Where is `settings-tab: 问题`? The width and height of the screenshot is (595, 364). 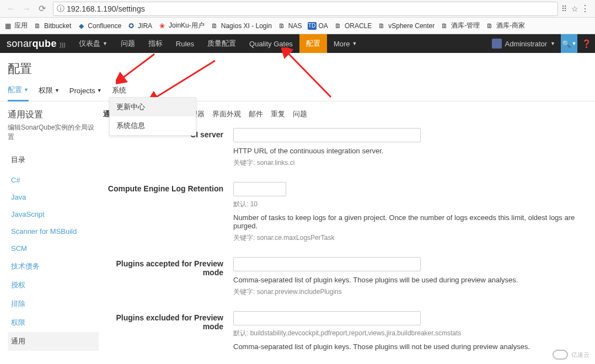
settings-tab: 问题 is located at coordinates (300, 114).